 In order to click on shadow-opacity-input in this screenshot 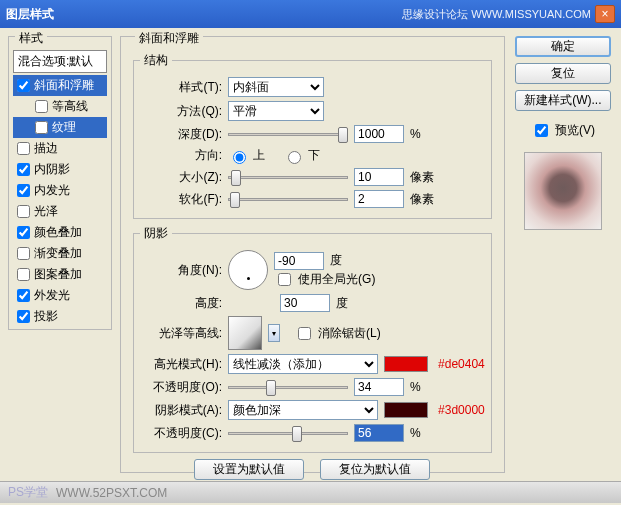, I will do `click(379, 433)`.